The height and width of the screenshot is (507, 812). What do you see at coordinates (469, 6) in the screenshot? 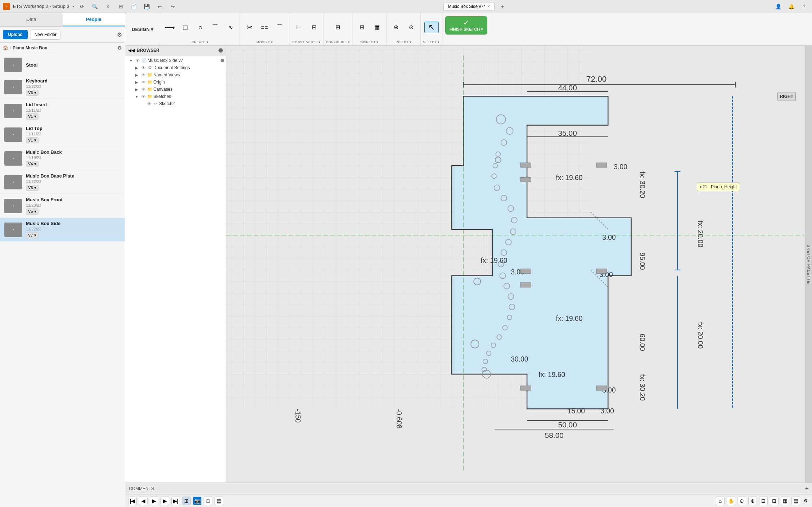
I see `file-tab: Music Box Side v7* ×` at bounding box center [469, 6].